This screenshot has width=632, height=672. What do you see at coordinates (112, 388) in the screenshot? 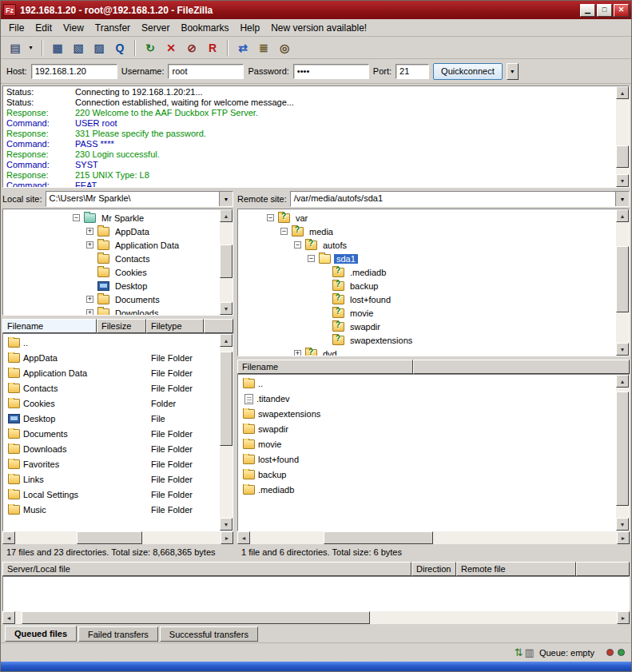
I see `file-row-contacts: ContactsFile Folder` at bounding box center [112, 388].